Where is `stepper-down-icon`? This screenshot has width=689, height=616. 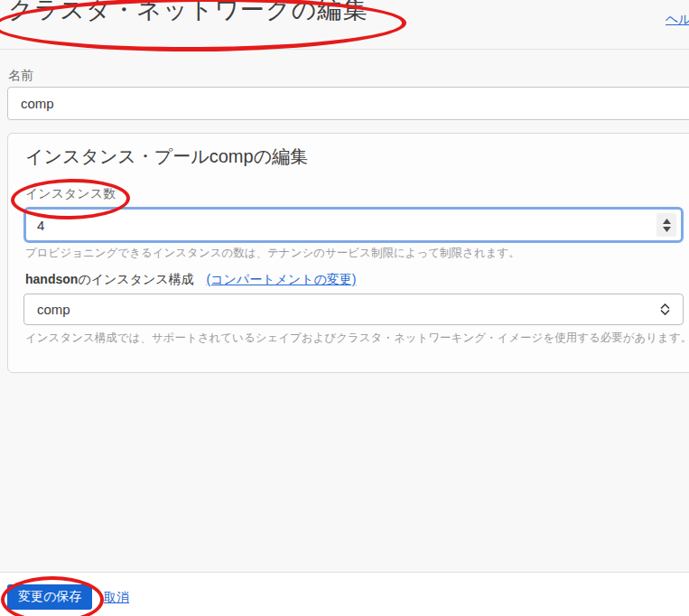
stepper-down-icon is located at coordinates (666, 229).